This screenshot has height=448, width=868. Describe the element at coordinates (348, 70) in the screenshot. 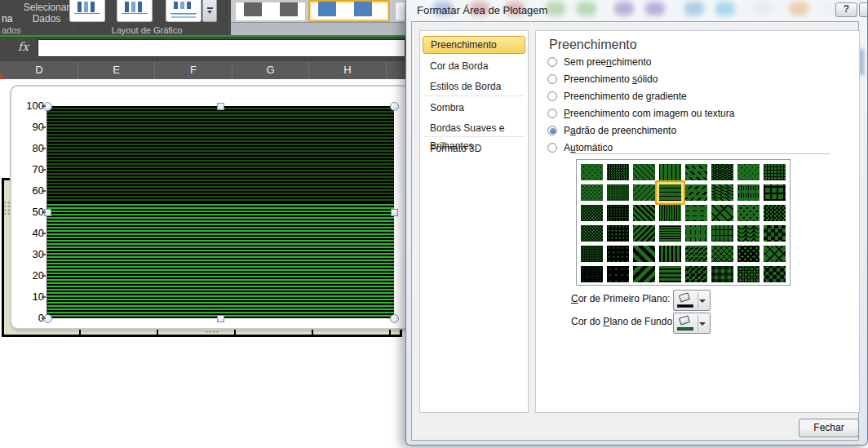

I see `column-header-label: H` at that location.